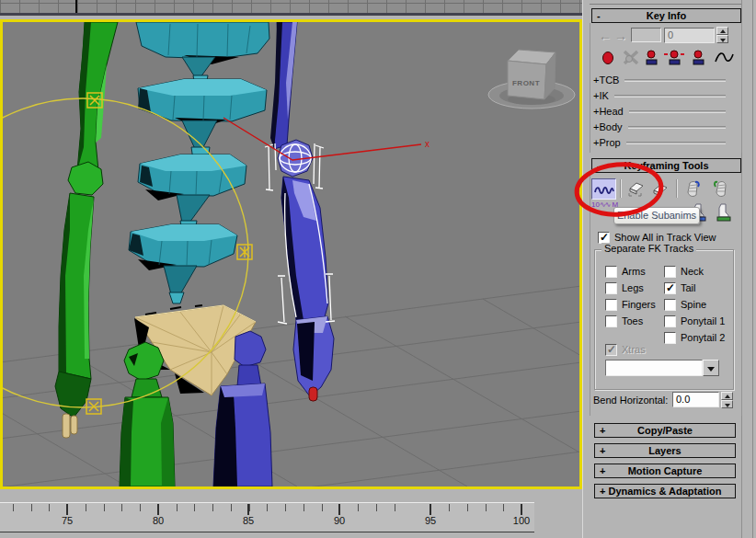  Describe the element at coordinates (665, 491) in the screenshot. I see `rollout-dynamics-adaptation: + Dynamics & Adaptation` at that location.